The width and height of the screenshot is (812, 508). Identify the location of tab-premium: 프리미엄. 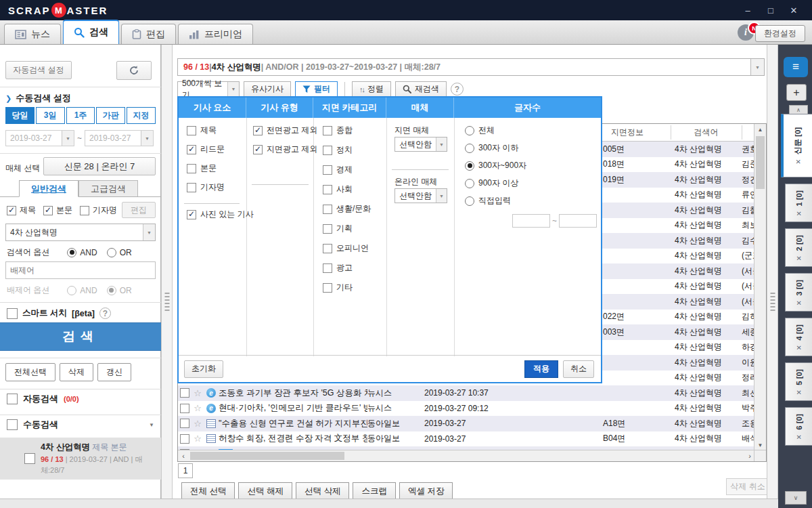
(215, 34).